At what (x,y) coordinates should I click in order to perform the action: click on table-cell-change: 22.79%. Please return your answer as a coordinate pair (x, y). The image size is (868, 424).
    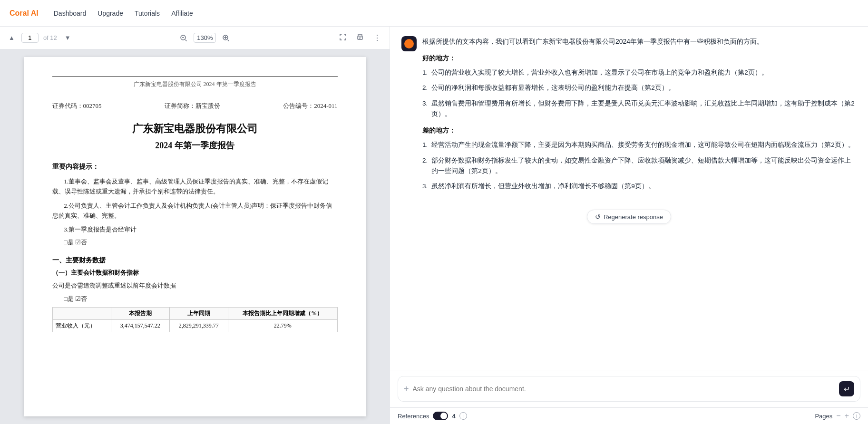
    Looking at the image, I should click on (283, 326).